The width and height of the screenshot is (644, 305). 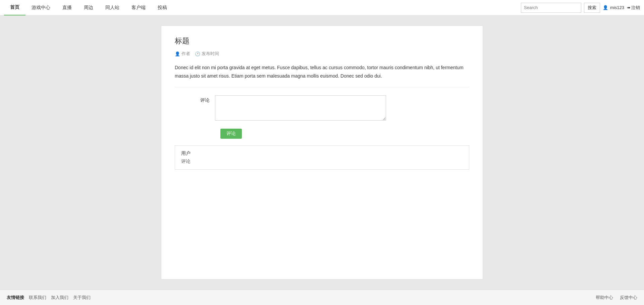 What do you see at coordinates (62, 298) in the screenshot?
I see `footer-link-joinus: 加入我们` at bounding box center [62, 298].